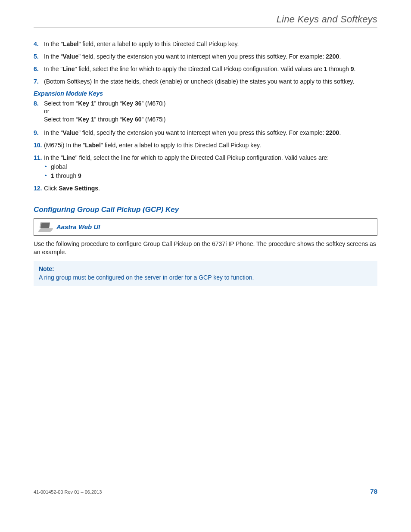 The image size is (411, 532). What do you see at coordinates (206, 93) in the screenshot?
I see `subhead-expansion-module-keys: Expansion Module Keys` at bounding box center [206, 93].